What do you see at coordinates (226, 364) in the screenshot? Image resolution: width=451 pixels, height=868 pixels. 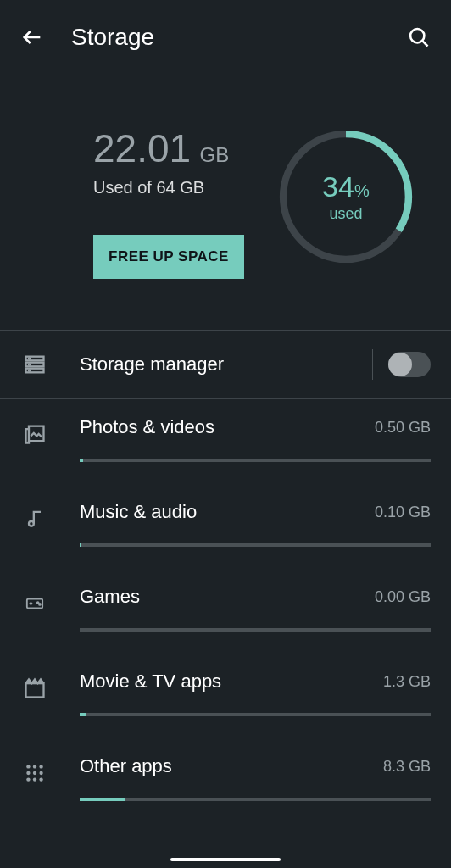 I see `storage-manager-row: Storage manager` at bounding box center [226, 364].